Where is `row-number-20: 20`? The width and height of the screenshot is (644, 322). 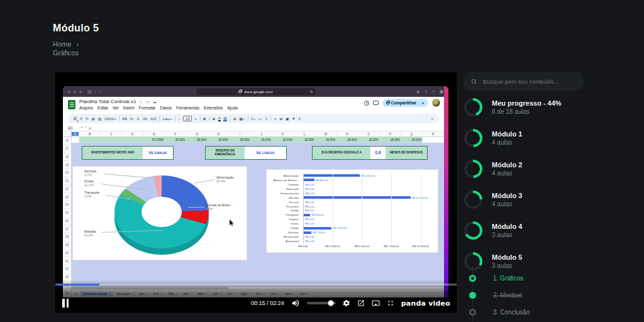 row-number-20: 20 is located at coordinates (67, 174).